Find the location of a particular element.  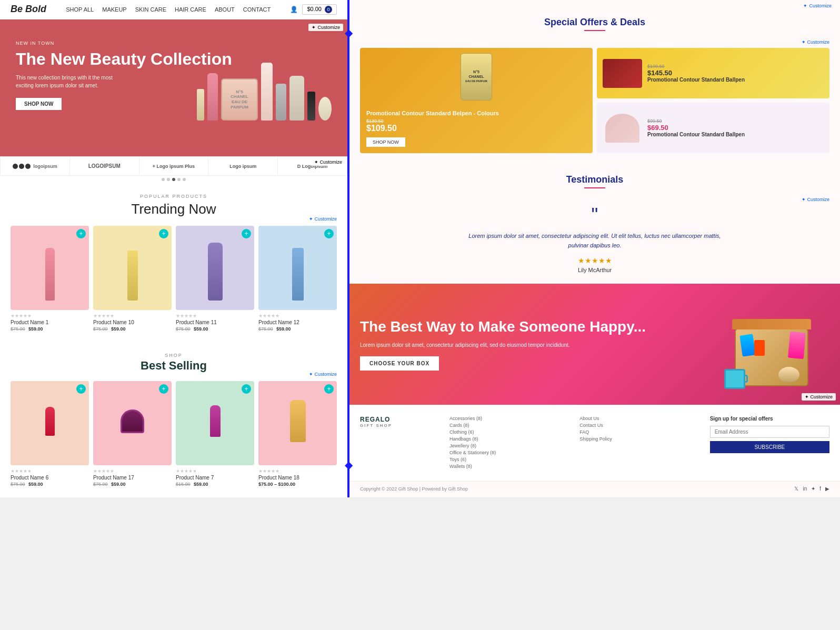

testimonial-author: Lily McArthur is located at coordinates (595, 270).